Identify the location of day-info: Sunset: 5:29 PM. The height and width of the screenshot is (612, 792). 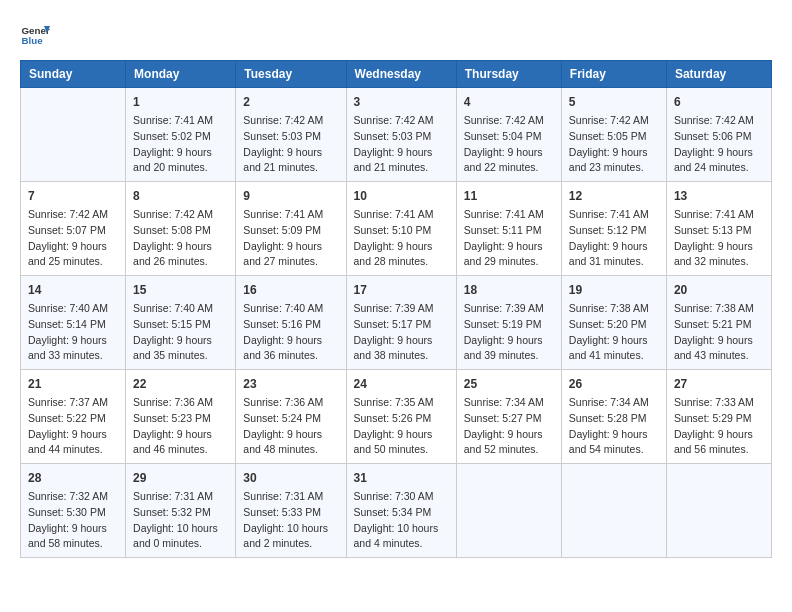
(719, 419).